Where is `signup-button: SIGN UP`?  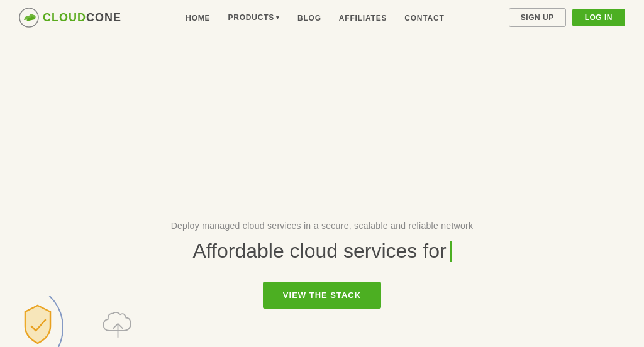
signup-button: SIGN UP is located at coordinates (537, 18).